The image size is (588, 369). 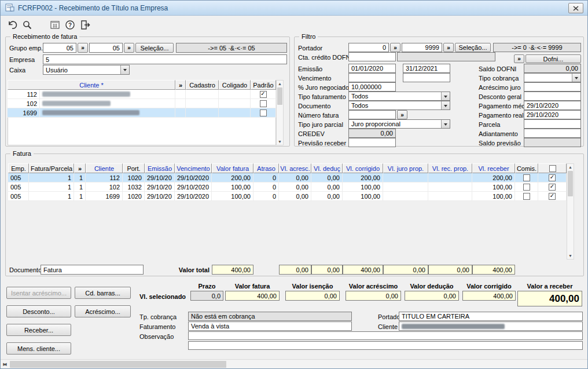 I want to click on col-comis: Comis., so click(x=527, y=168).